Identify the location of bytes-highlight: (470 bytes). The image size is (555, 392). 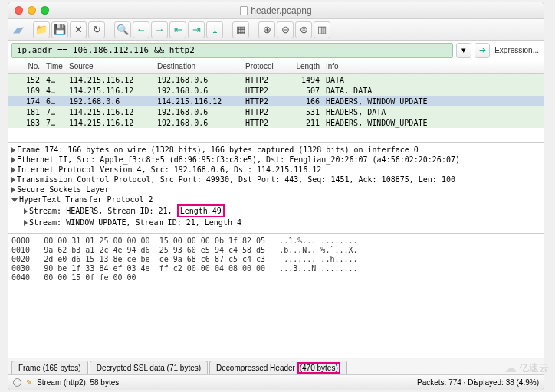
(319, 368).